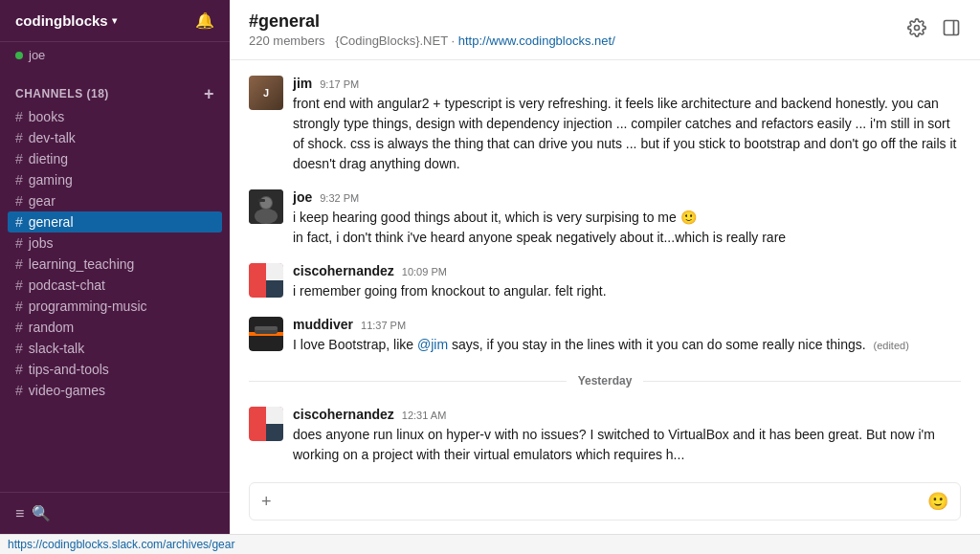  I want to click on message-text: front end with angular2 + typescript is …, so click(627, 134).